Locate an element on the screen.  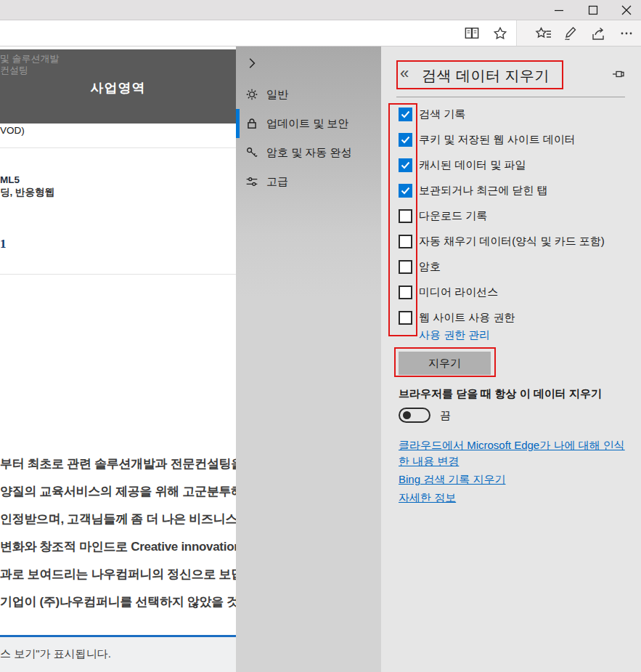
page-paragraph-line-5: 기업이 (주)나우컴퍼니를 선택하지 않았을 것입니 is located at coordinates (118, 602).